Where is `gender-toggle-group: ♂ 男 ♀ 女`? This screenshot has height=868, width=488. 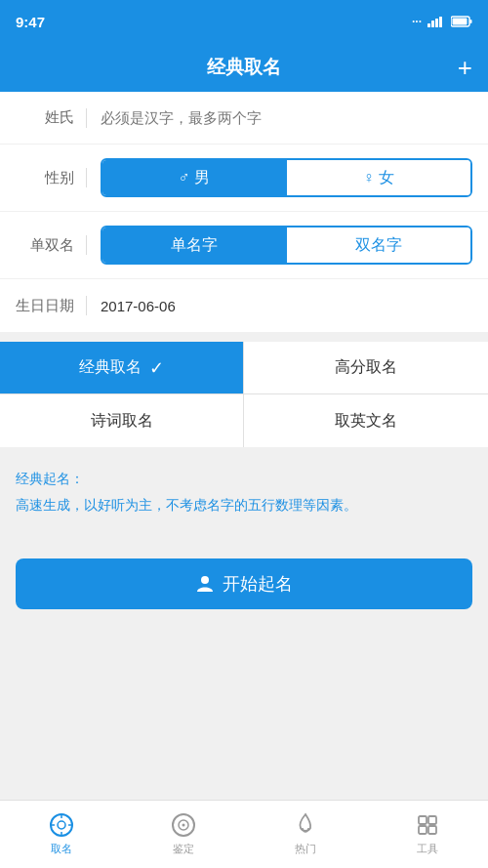 gender-toggle-group: ♂ 男 ♀ 女 is located at coordinates (287, 178).